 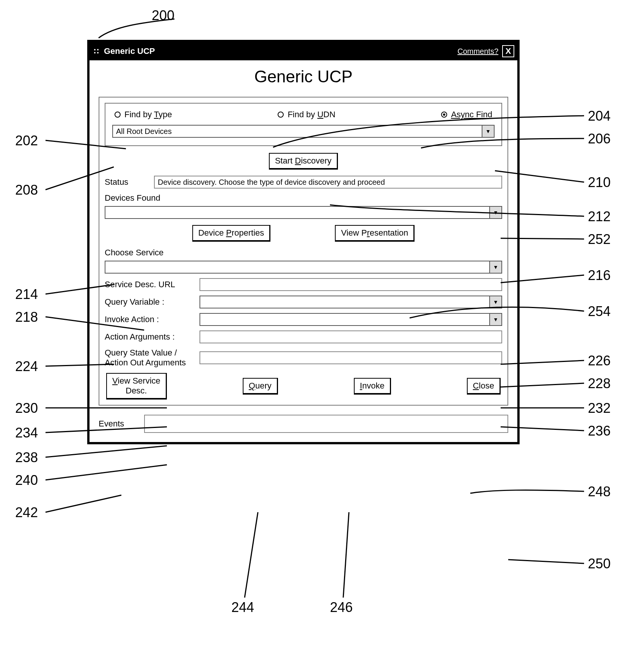 I want to click on callout-252: 252, so click(x=599, y=239).